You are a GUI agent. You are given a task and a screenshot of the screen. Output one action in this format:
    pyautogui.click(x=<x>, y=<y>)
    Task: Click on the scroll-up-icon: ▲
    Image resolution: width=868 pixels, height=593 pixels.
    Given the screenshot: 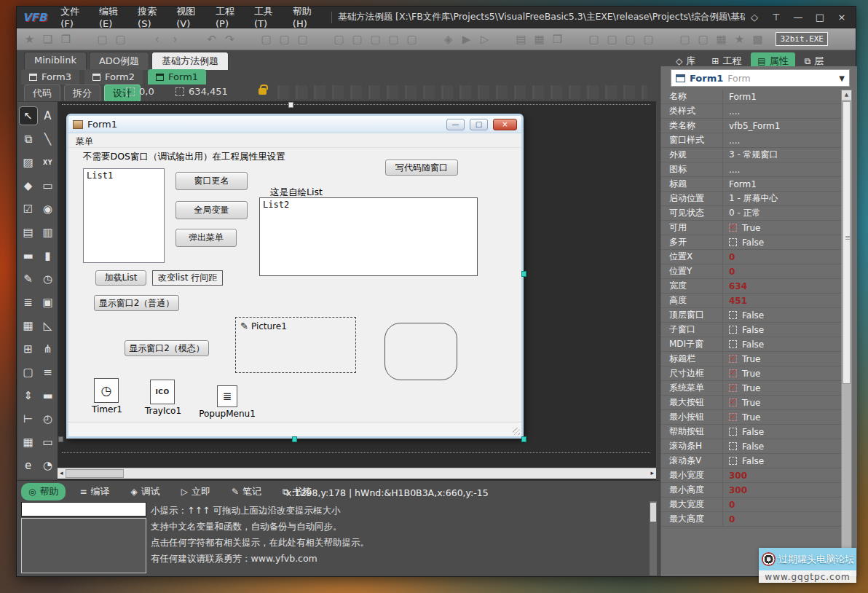 What is the action you would take?
    pyautogui.click(x=846, y=95)
    